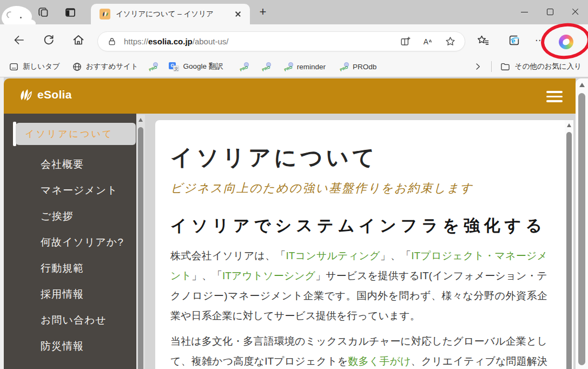 The height and width of the screenshot is (369, 588). Describe the element at coordinates (76, 134) in the screenshot. I see `sidebar-active-label: イソリアについて` at that location.